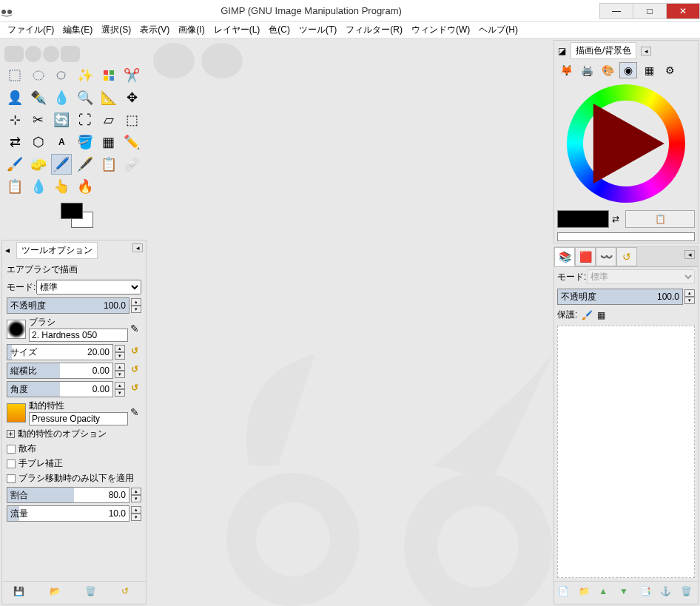 The width and height of the screenshot is (700, 606). What do you see at coordinates (120, 371) in the screenshot?
I see `aspect-spinner: ▴▾` at bounding box center [120, 371].